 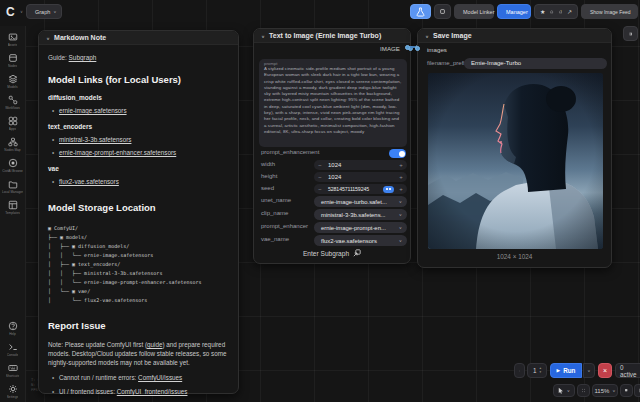 I want to click on heading-model-links: Model Links (for Local Users), so click(x=138, y=80).